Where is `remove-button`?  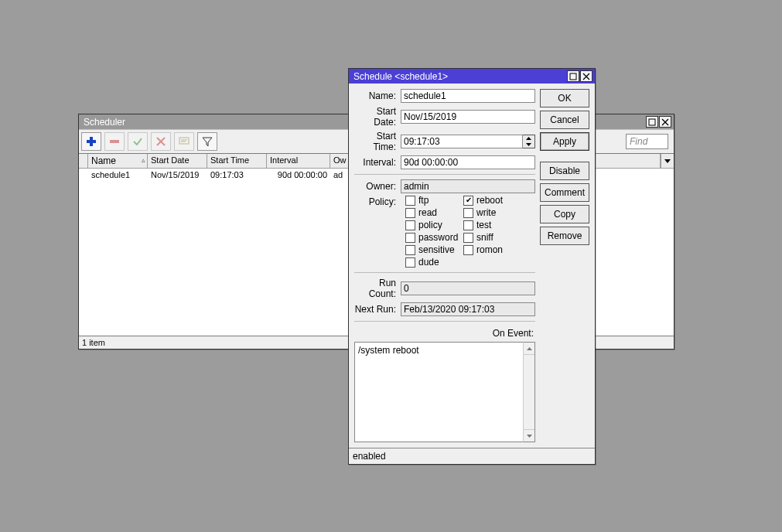 remove-button is located at coordinates (114, 142).